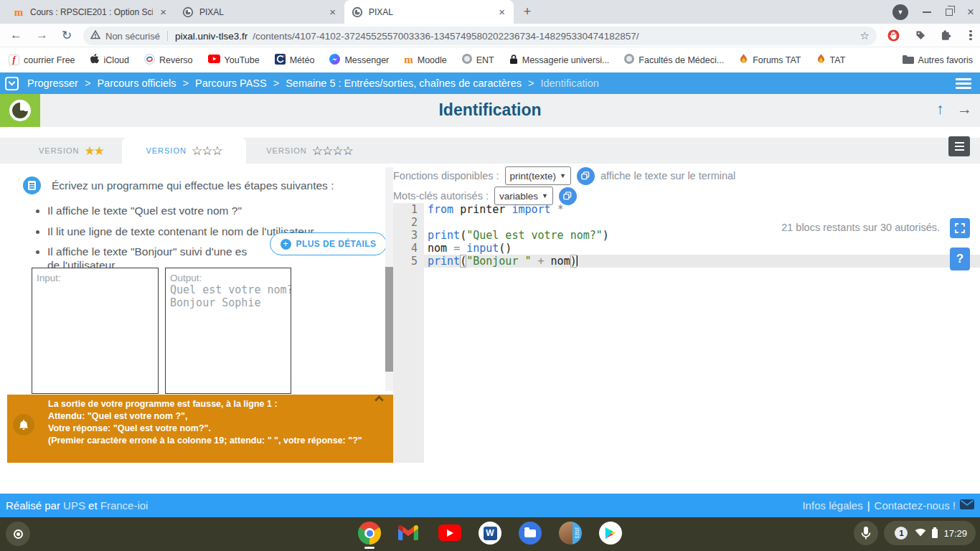 The image size is (980, 551). I want to click on version-tabs: VERSION★★VERSION☆☆☆VERSION☆☆☆☆, so click(197, 151).